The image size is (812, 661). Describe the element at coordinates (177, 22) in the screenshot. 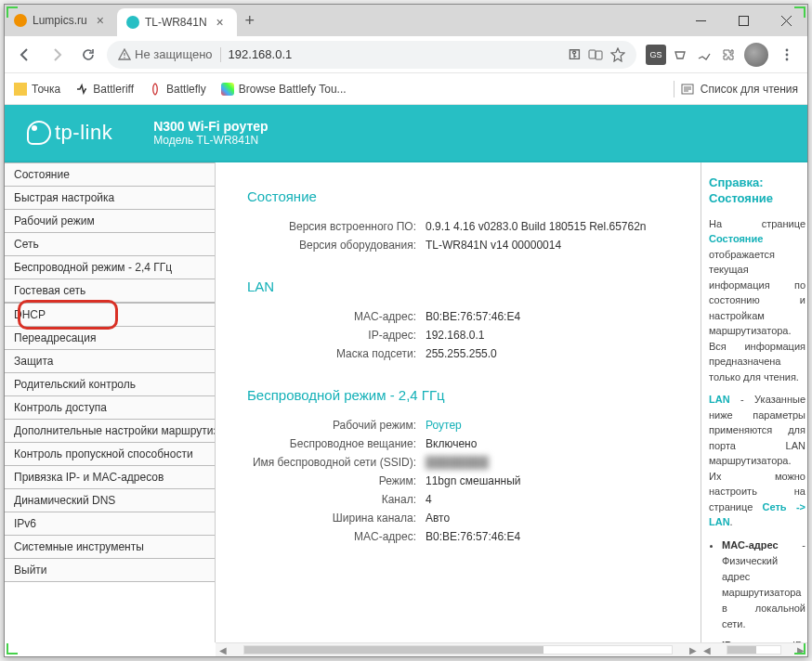

I see `browser-tab-router: TL-WR841N ×` at that location.